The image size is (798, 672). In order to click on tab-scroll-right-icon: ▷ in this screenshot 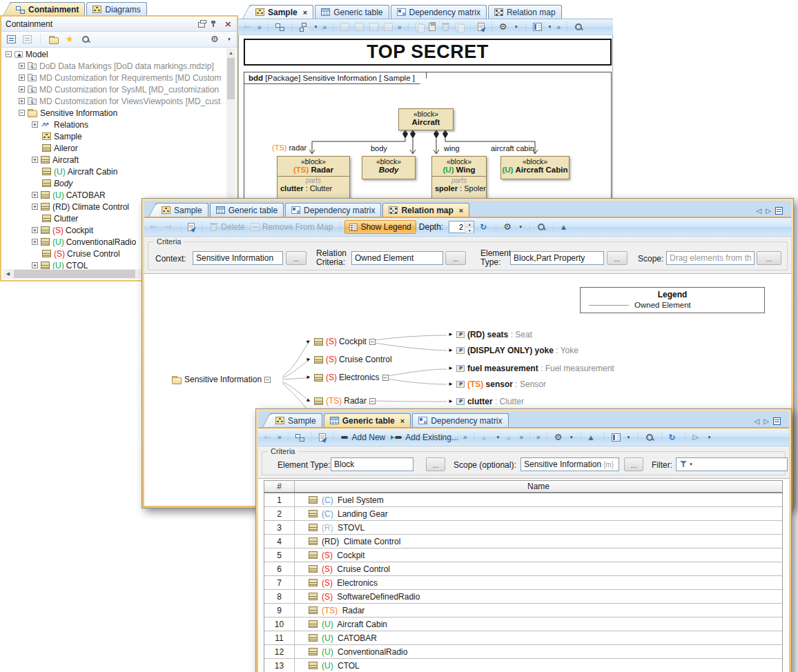, I will do `click(766, 421)`.